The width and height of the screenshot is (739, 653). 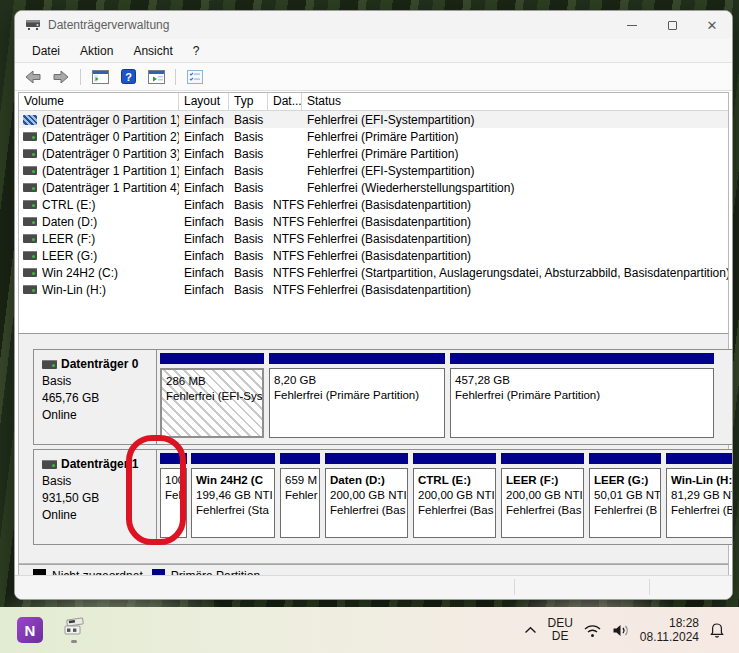 I want to click on column-header-dateisystem: Dat..., so click(x=285, y=102).